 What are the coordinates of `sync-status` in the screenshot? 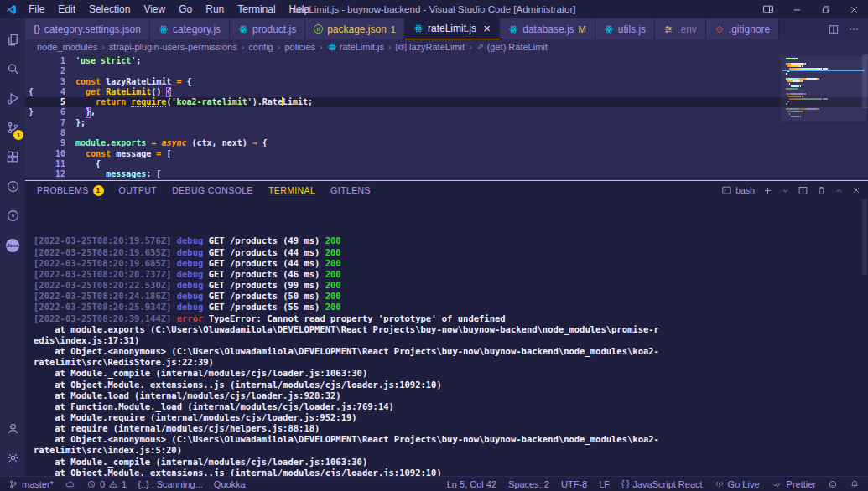 It's located at (70, 484).